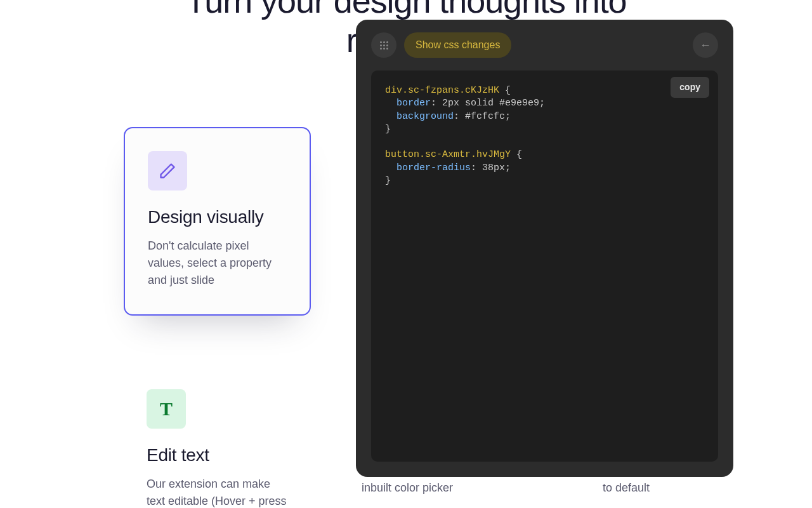 The image size is (812, 508). What do you see at coordinates (217, 455) in the screenshot?
I see `card-title: Edit text` at bounding box center [217, 455].